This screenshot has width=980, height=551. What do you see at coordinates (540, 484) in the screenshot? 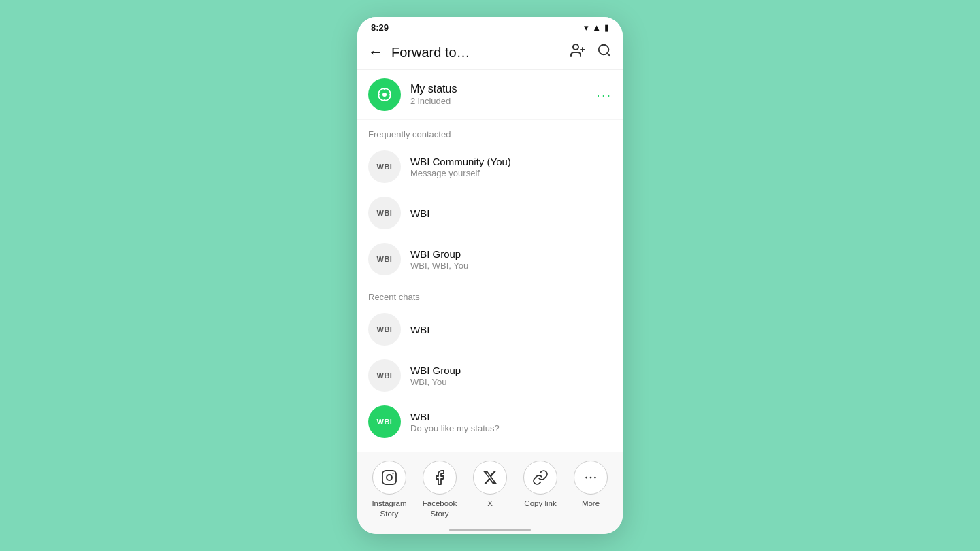
I see `share-copy-link: Copy link` at bounding box center [540, 484].